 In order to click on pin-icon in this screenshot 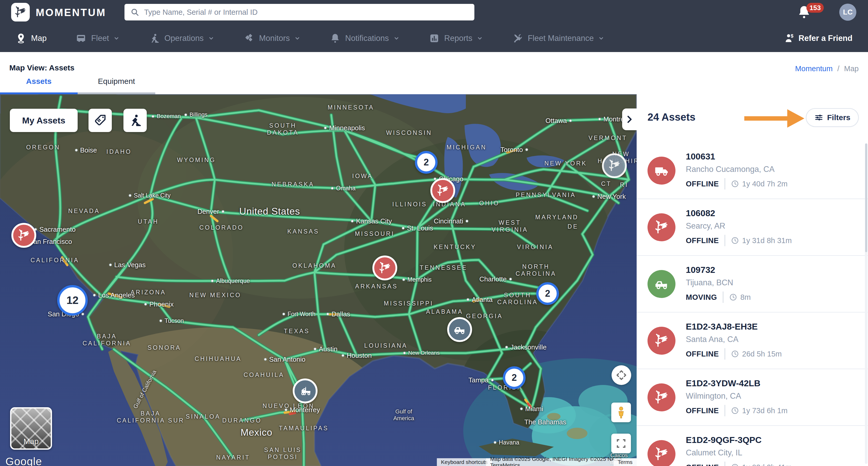, I will do `click(21, 38)`.